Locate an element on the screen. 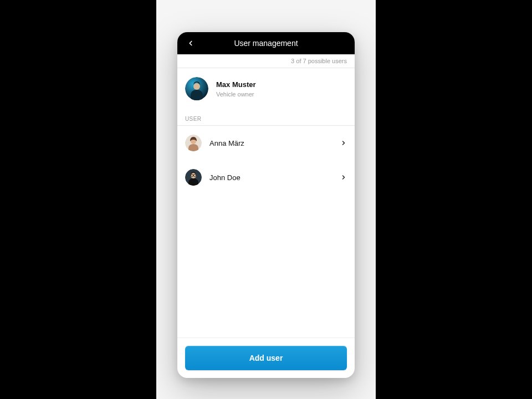 This screenshot has height=399, width=532. footer: Add user is located at coordinates (266, 358).